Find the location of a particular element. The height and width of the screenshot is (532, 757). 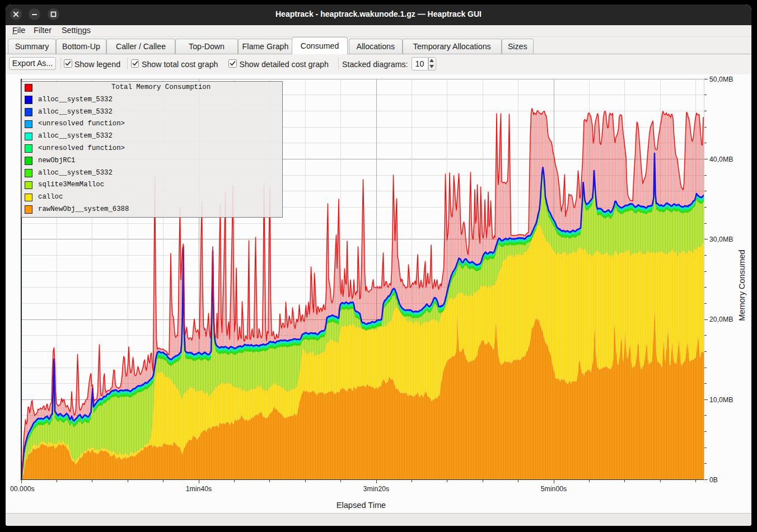

svg-text: Elapsed Time is located at coordinates (361, 505).